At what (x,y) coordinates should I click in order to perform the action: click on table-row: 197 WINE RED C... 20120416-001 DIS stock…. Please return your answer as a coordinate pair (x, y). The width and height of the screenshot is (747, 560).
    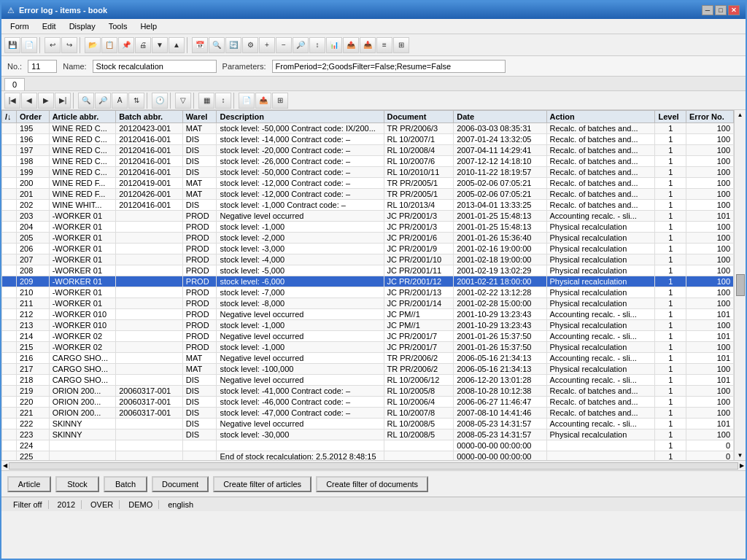
    Looking at the image, I should click on (368, 150).